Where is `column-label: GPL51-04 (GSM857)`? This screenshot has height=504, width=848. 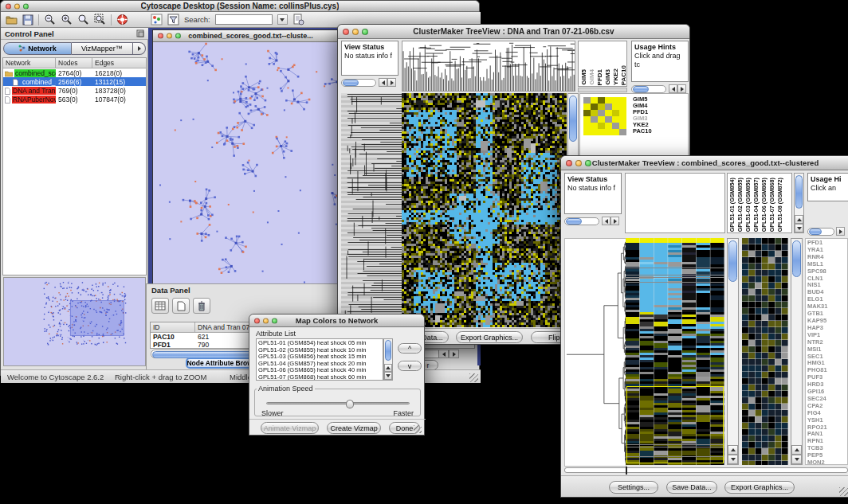
column-label: GPL51-04 (GSM857) is located at coordinates (756, 205).